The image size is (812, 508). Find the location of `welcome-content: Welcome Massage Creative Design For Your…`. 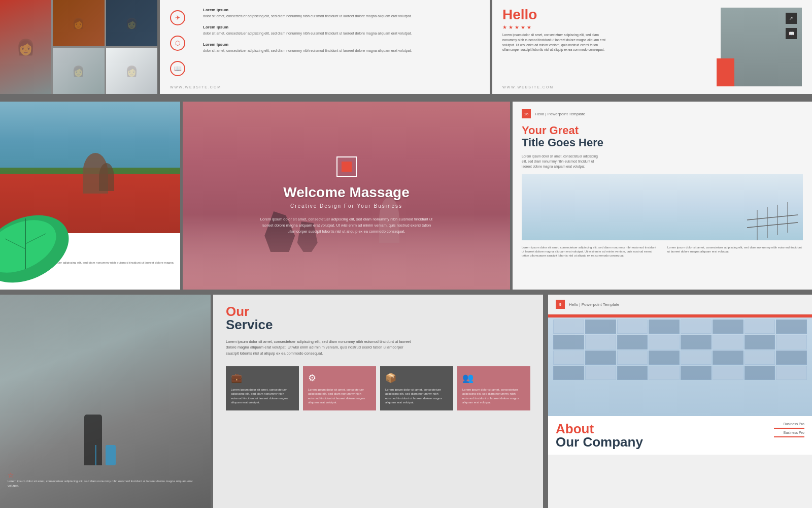

welcome-content: Welcome Massage Creative Design For Your… is located at coordinates (346, 196).